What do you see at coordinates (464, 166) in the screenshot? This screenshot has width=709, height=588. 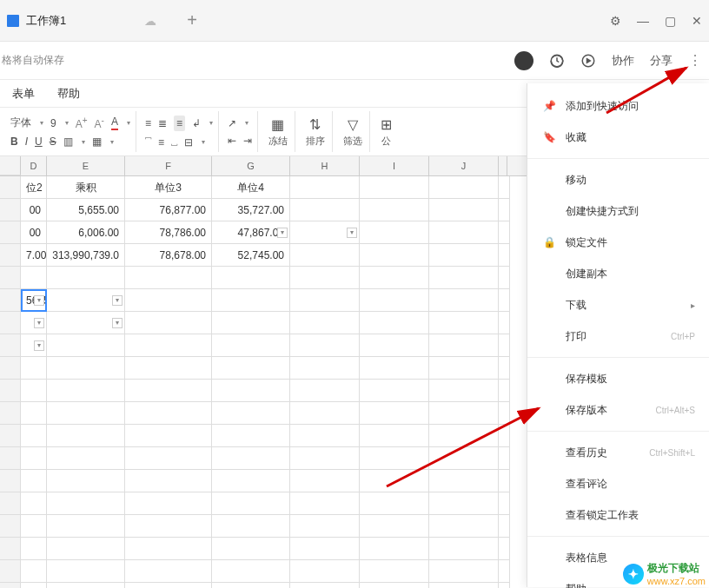 I see `col-header: J` at bounding box center [464, 166].